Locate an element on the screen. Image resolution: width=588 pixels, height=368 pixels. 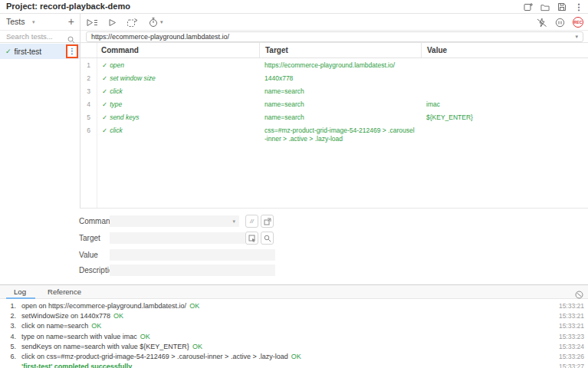
value-cell: imac is located at coordinates (504, 104).